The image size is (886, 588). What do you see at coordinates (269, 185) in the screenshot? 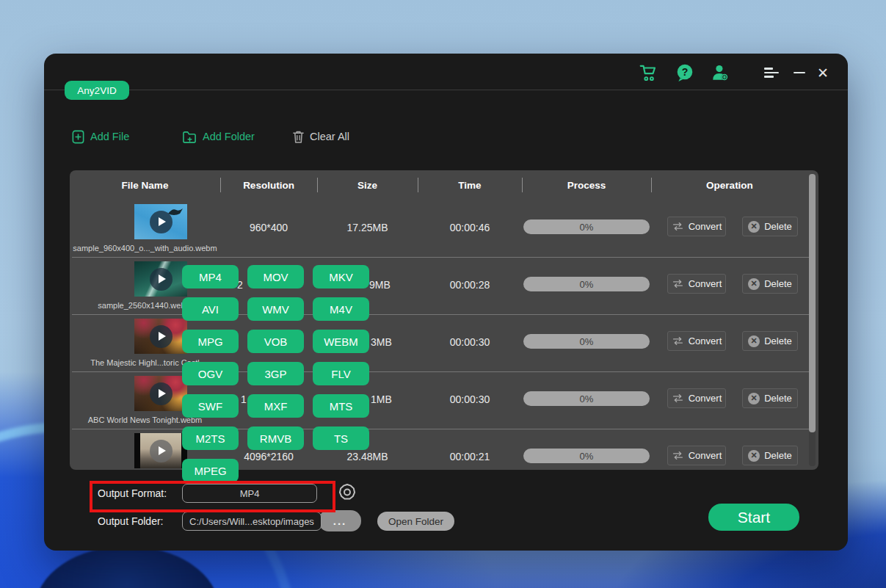
I see `column-header-resolution: Resolution` at bounding box center [269, 185].